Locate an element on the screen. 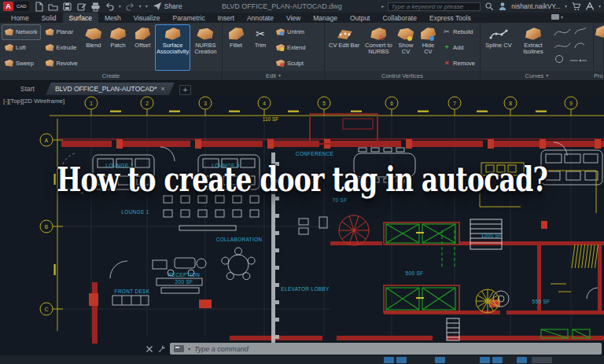 Image resolution: width=604 pixels, height=364 pixels. panel-create: Network Planar Loft Extrude Sweep Revolv… is located at coordinates (112, 52).